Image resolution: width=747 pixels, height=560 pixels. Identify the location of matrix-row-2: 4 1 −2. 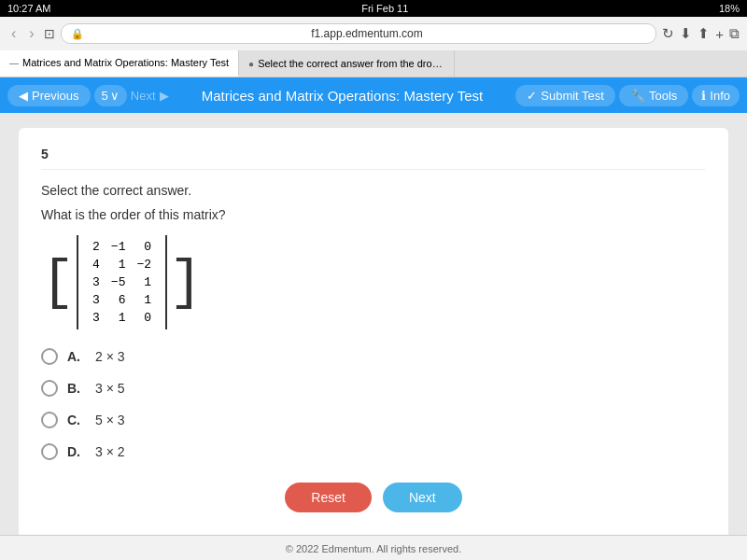
(121, 265).